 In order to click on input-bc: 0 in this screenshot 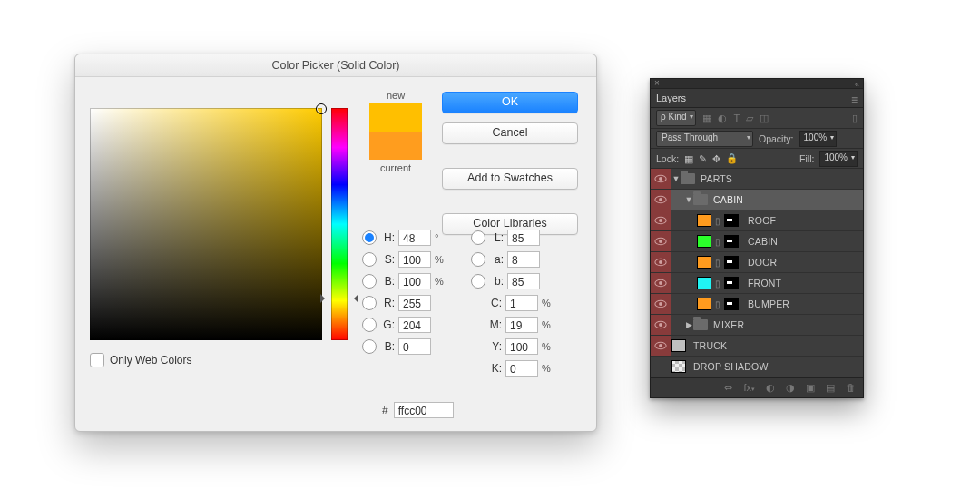, I will do `click(415, 347)`.